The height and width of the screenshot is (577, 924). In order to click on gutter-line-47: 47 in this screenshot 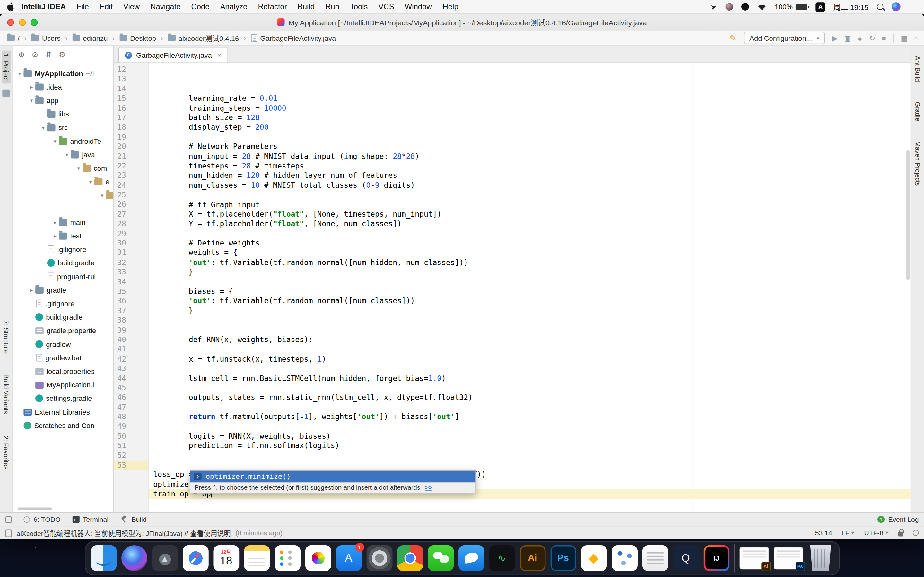, I will do `click(120, 408)`.